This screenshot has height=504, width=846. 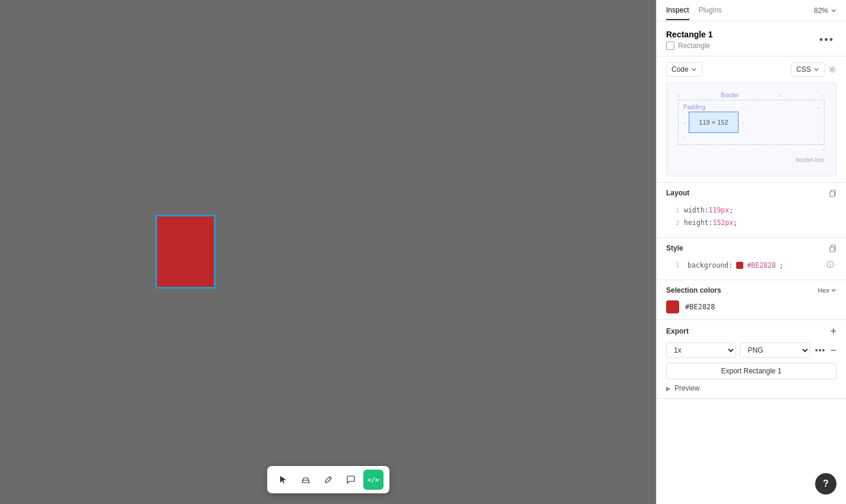 What do you see at coordinates (306, 480) in the screenshot?
I see `eraser-tool-button` at bounding box center [306, 480].